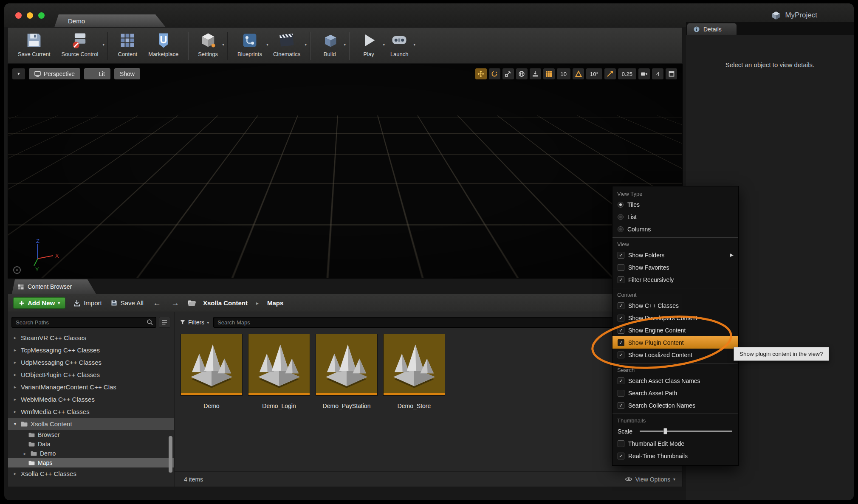 The image size is (858, 504). Describe the element at coordinates (157, 303) in the screenshot. I see `back-button: ←` at that location.